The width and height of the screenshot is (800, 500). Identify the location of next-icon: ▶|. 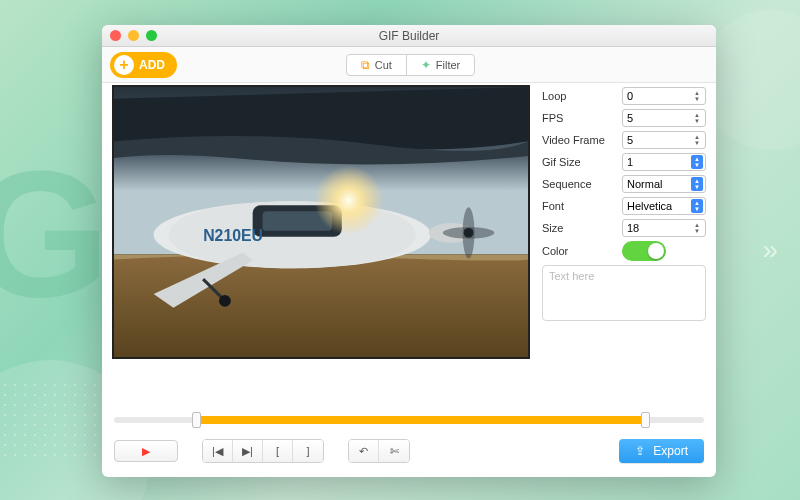
(248, 452).